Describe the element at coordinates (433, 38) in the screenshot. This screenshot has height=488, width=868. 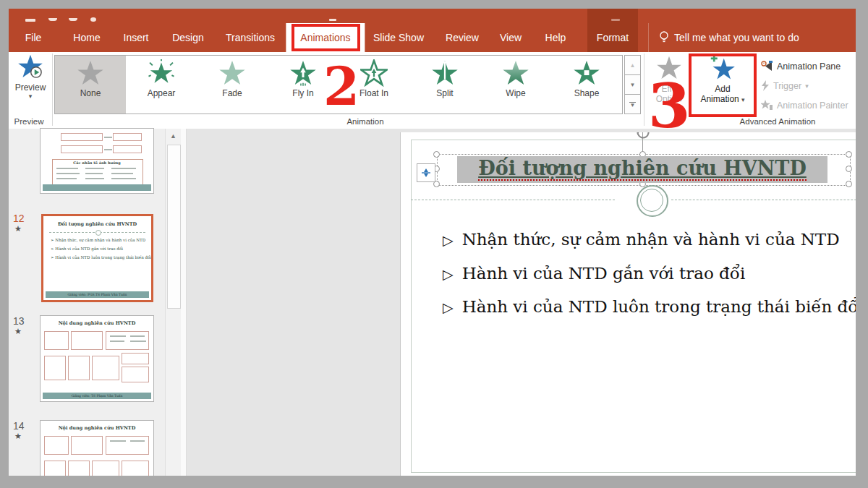
I see `ribbon-tab-row: Format File Home Insert Design Transitio…` at that location.